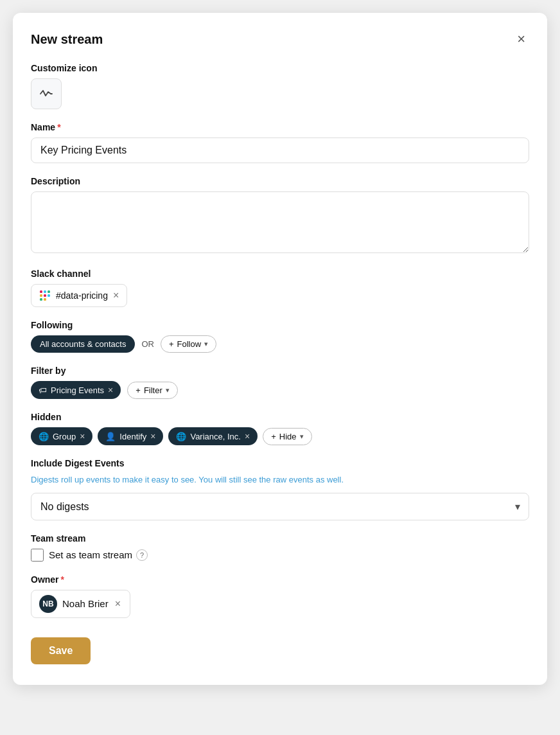  Describe the element at coordinates (46, 94) in the screenshot. I see `activity-icon` at that location.